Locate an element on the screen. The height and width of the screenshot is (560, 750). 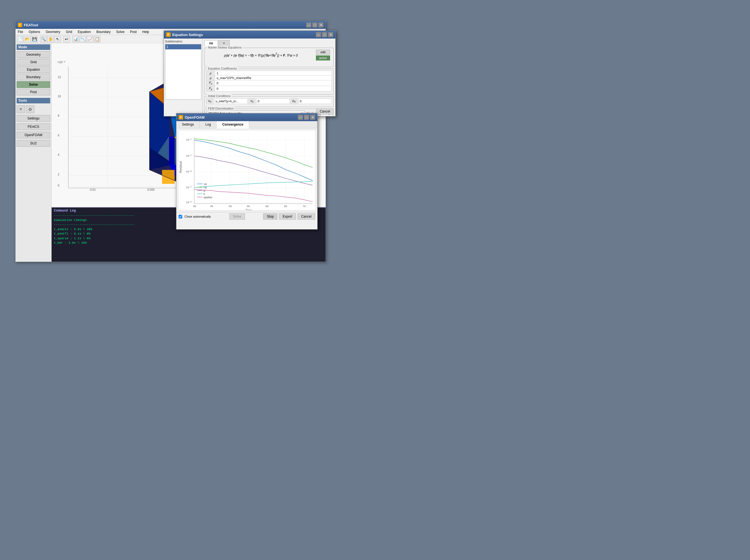
svg-text: 50 is located at coordinates (231, 206).